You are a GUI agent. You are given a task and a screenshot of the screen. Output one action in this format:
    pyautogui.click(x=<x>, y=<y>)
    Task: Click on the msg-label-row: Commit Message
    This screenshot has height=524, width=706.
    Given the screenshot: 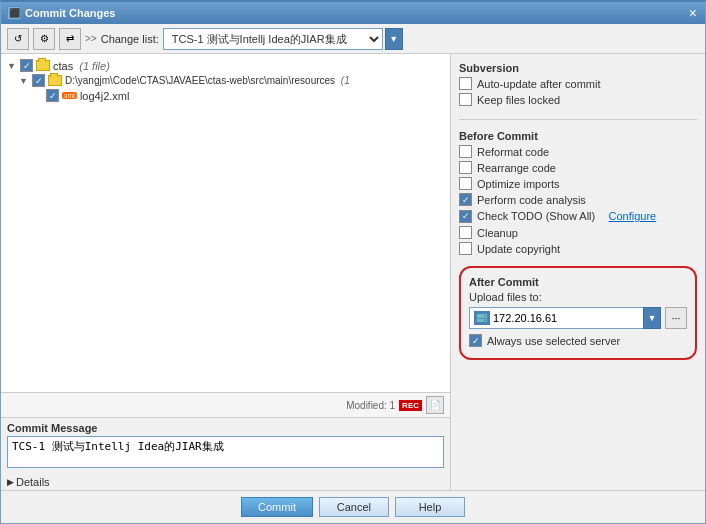 What is the action you would take?
    pyautogui.click(x=226, y=429)
    